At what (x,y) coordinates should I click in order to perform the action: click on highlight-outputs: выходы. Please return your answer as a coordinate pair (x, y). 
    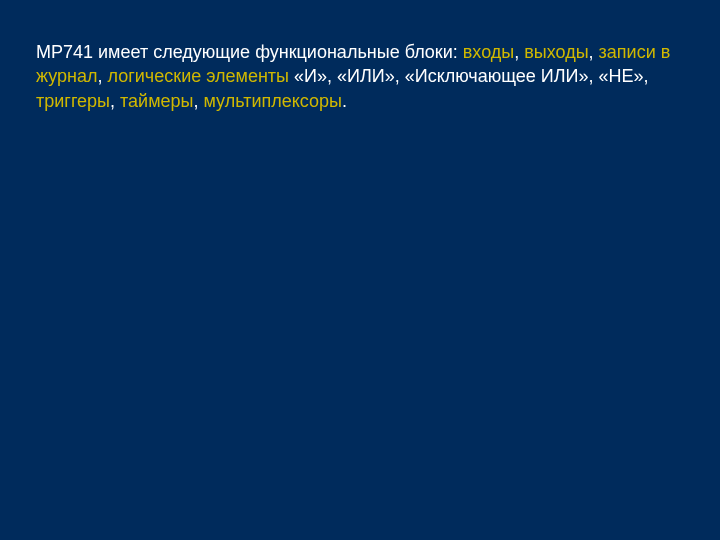
    Looking at the image, I should click on (556, 52).